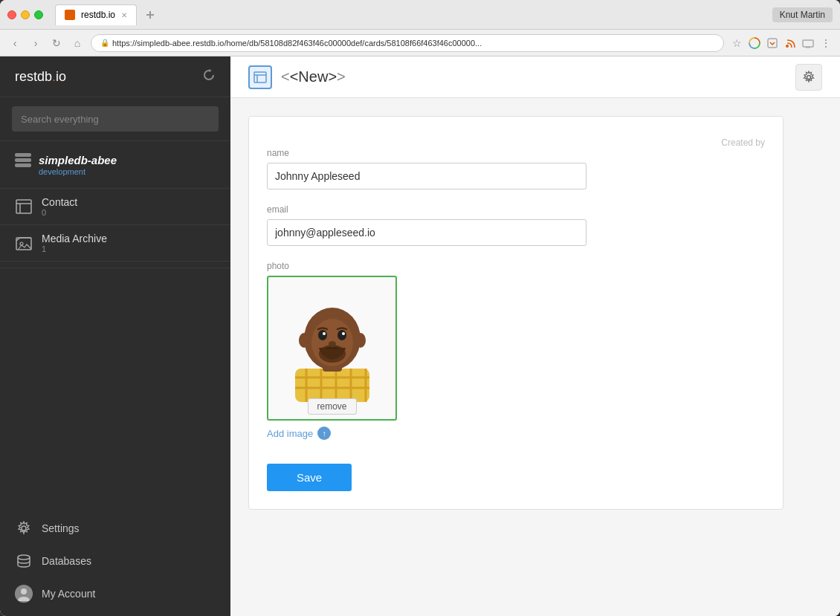  I want to click on db-name: simpledb-abee, so click(77, 161).